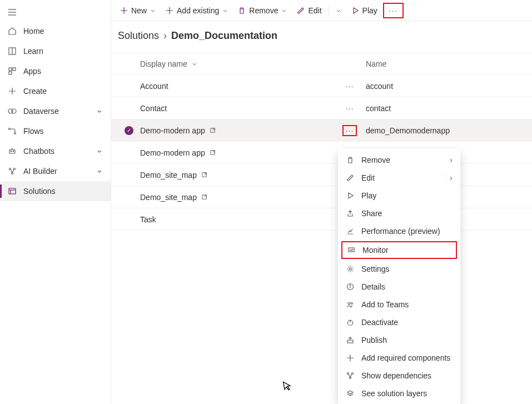  What do you see at coordinates (370, 11) in the screenshot?
I see `toolbar-label: Play` at bounding box center [370, 11].